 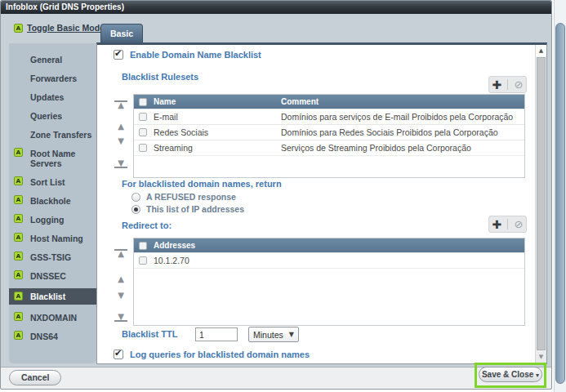 I want to click on chevron-down-icon: ▼, so click(x=292, y=335).